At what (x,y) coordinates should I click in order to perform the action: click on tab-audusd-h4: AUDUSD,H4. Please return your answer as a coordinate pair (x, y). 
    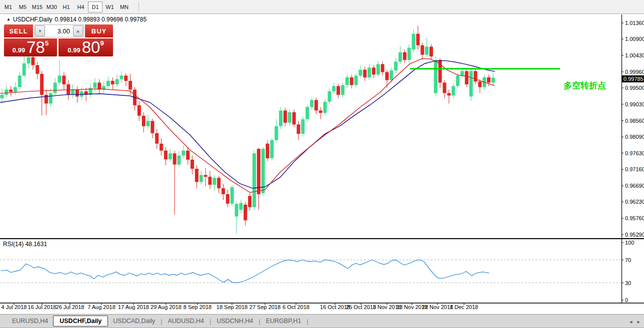
    Looking at the image, I should click on (186, 321).